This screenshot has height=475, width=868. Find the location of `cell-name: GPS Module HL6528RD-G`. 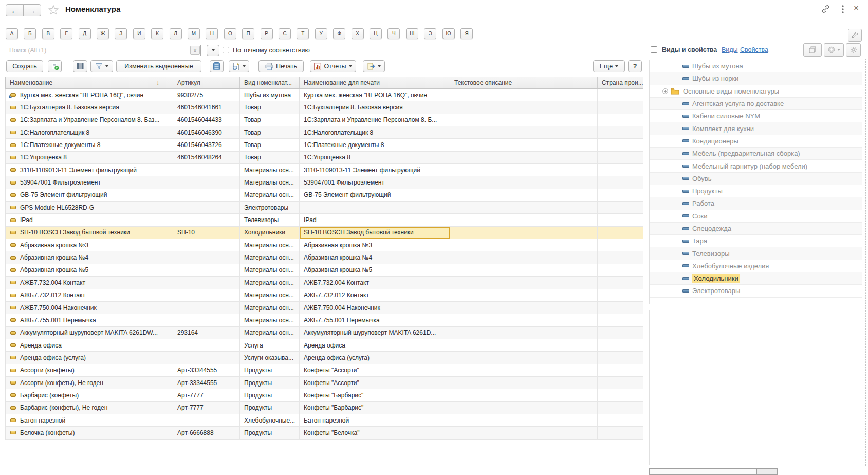

cell-name: GPS Module HL6528RD-G is located at coordinates (89, 208).